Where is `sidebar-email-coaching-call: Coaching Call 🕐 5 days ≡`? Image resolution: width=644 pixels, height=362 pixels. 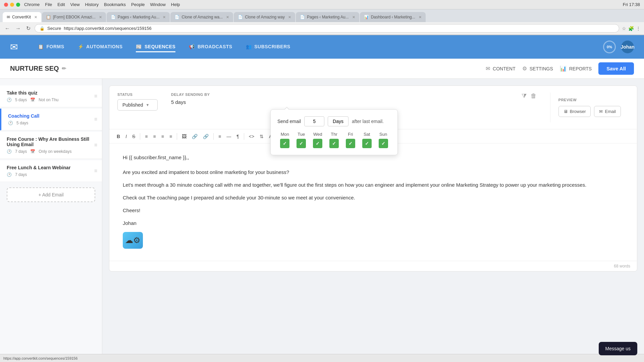 sidebar-email-coaching-call: Coaching Call 🕐 5 days ≡ is located at coordinates (51, 119).